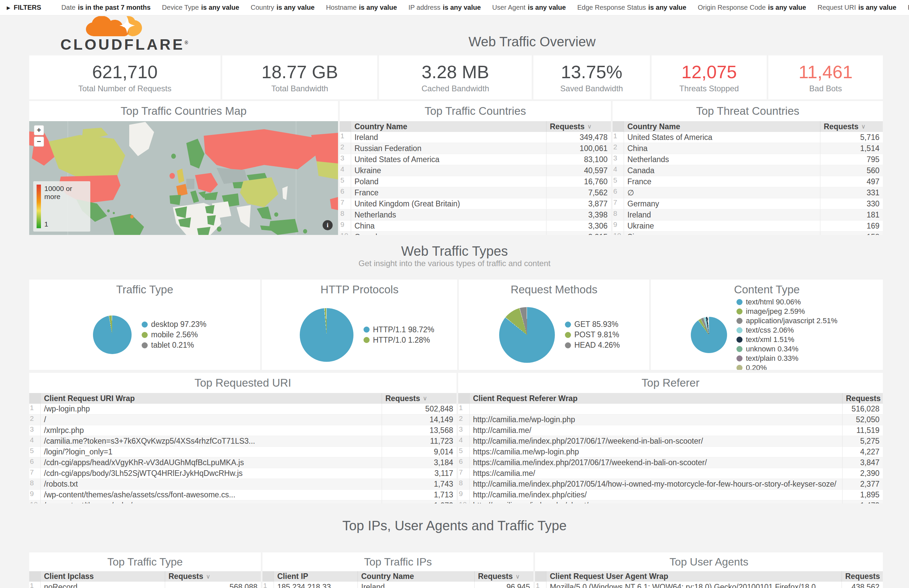 Image resolution: width=909 pixels, height=588 pixels. I want to click on filter-item-origin-response-code: Origin Response Codeis any value, so click(752, 8).